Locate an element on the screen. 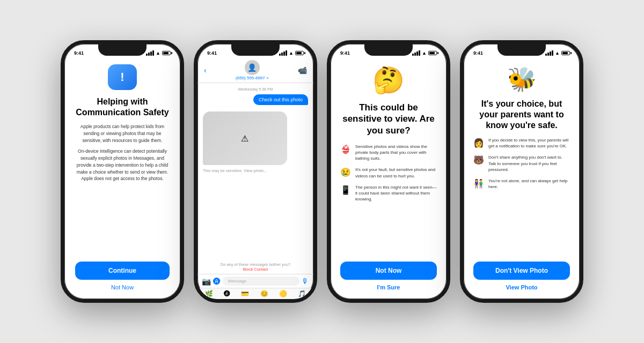  info-item-2: 😢 It's not your fault, but sensitive pho… is located at coordinates (389, 173).